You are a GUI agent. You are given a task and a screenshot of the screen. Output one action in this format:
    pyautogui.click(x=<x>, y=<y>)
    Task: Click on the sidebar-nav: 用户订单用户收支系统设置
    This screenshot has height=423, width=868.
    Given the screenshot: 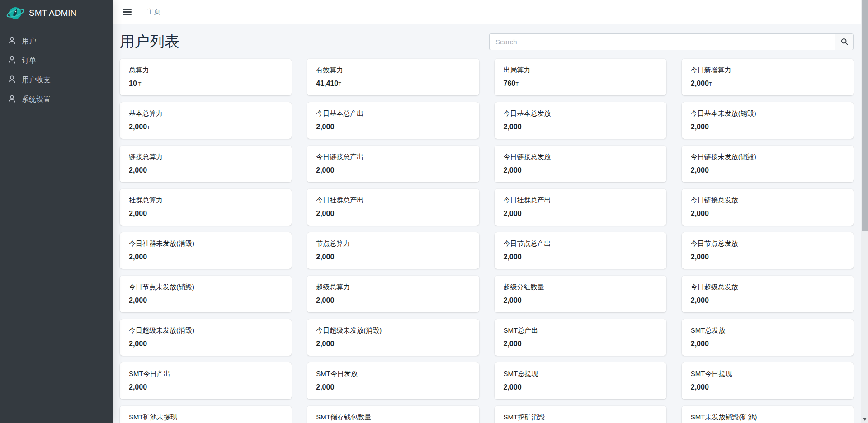 What is the action you would take?
    pyautogui.click(x=57, y=70)
    